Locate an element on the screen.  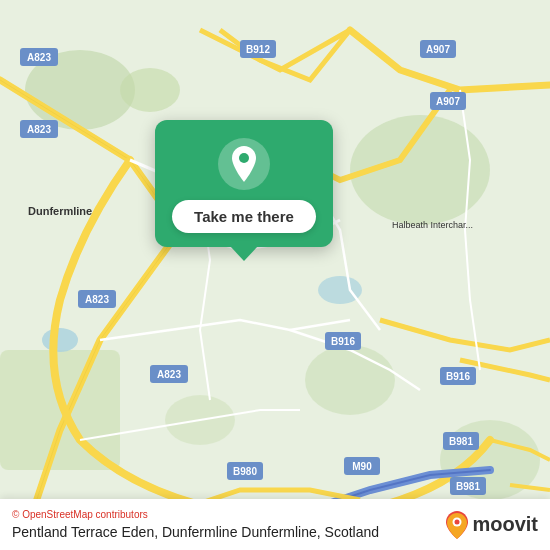
moovit-text: moovit is located at coordinates (505, 524).